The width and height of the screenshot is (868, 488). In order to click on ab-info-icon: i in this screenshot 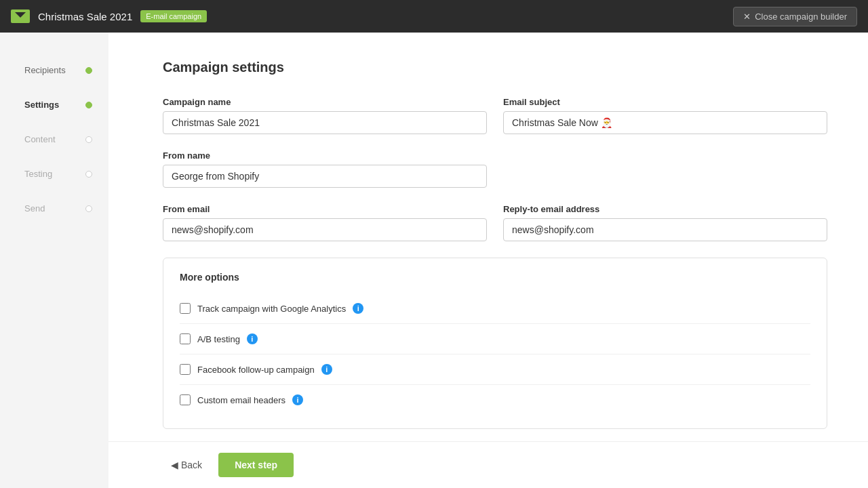, I will do `click(252, 339)`.